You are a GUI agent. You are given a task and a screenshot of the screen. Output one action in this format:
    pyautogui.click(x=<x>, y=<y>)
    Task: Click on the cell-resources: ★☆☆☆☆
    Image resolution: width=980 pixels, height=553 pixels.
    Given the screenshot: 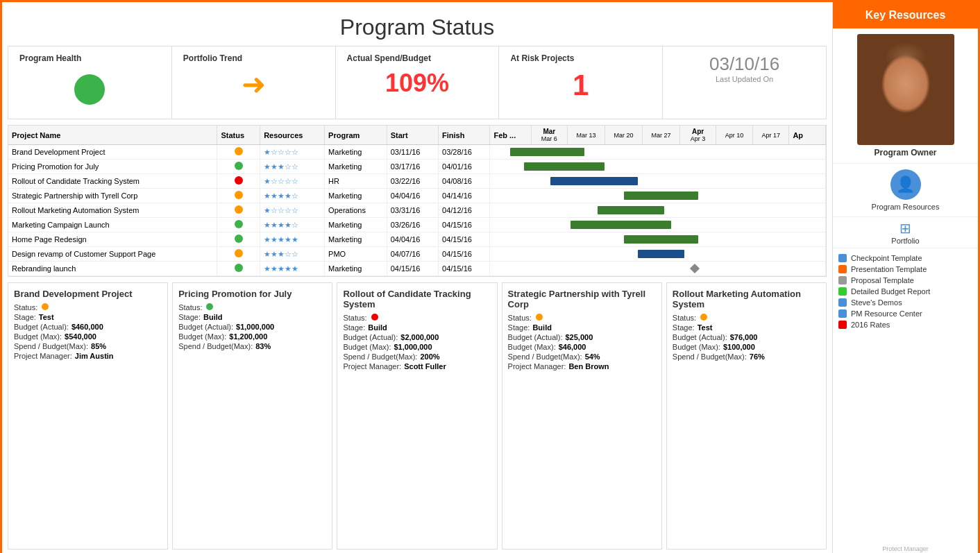 What is the action you would take?
    pyautogui.click(x=293, y=182)
    